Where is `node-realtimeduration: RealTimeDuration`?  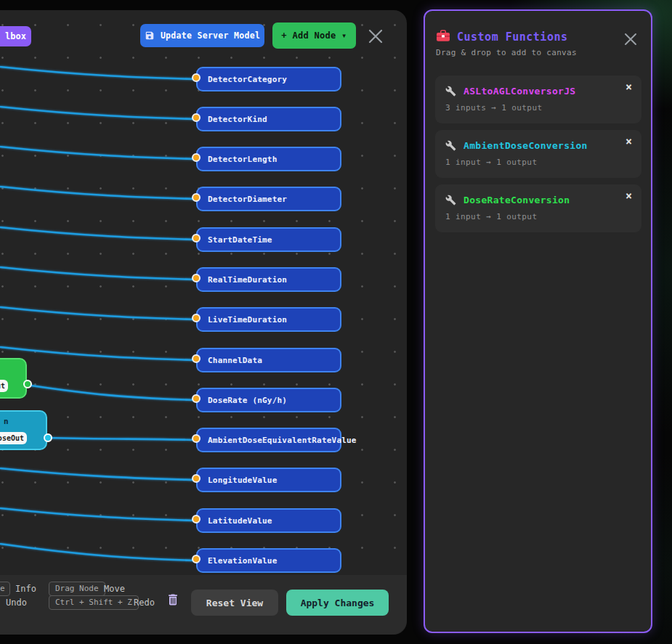
node-realtimeduration: RealTimeDuration is located at coordinates (269, 280).